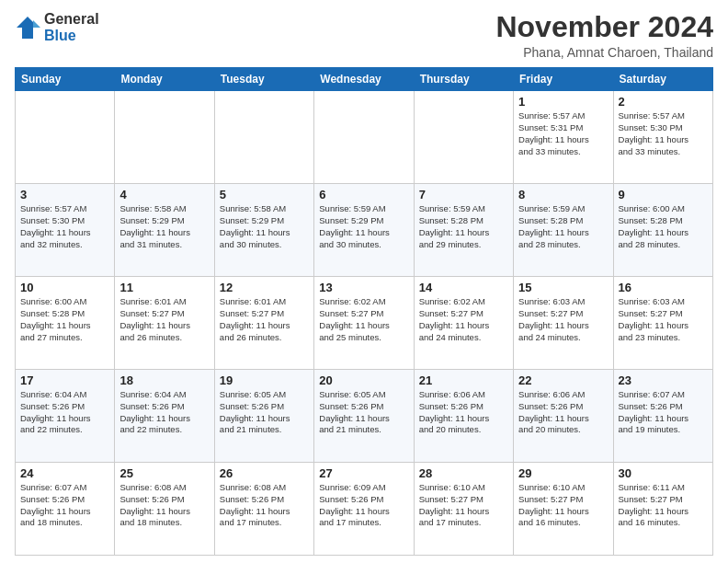 The width and height of the screenshot is (728, 563). What do you see at coordinates (364, 35) in the screenshot?
I see `header: General Blue November 2024 Phana, Amnat …` at bounding box center [364, 35].